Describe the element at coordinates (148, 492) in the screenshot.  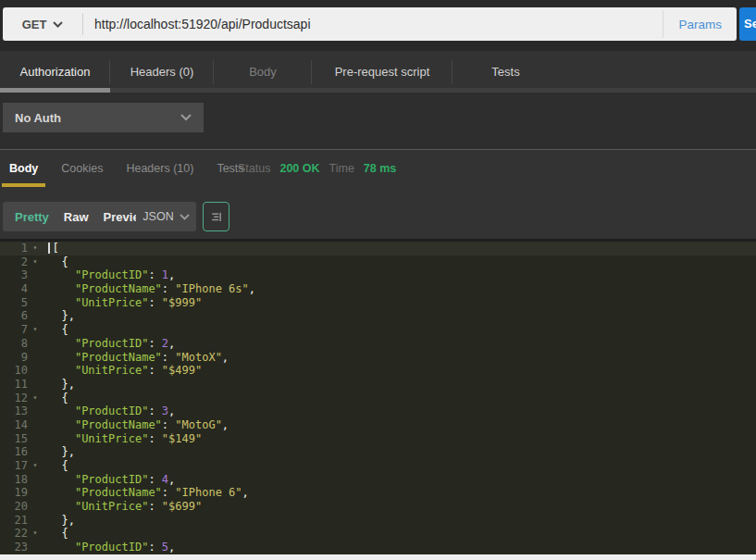
I see `code-text: "ProductName": "IPhone 6",` at that location.